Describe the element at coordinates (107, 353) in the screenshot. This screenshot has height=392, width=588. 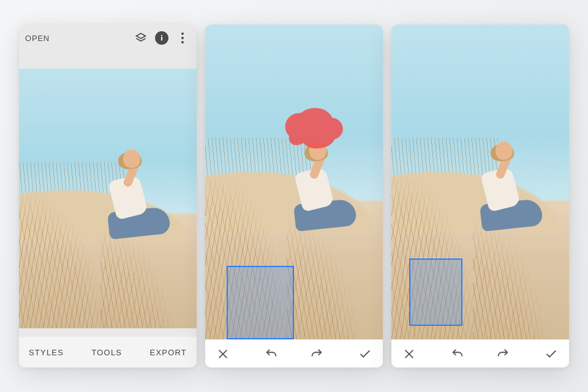
I see `nav-tools: TOOLS` at that location.